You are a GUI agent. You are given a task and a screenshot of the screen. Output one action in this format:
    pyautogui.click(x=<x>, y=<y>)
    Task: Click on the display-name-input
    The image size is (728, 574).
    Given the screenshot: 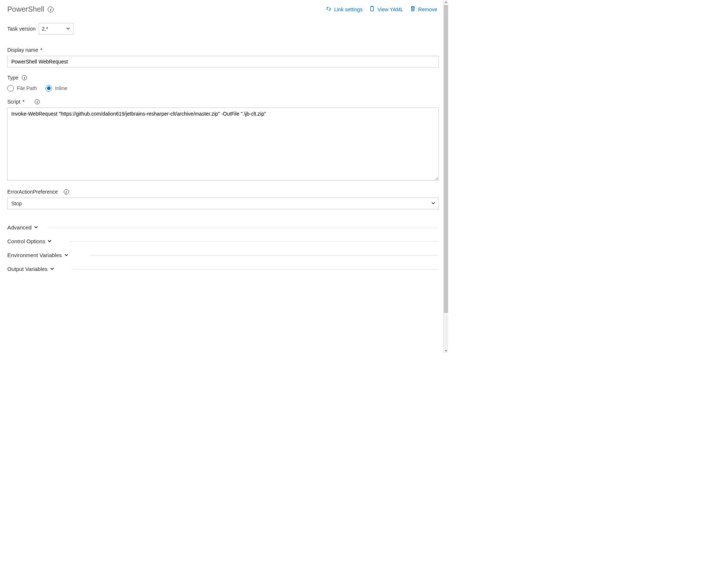 What is the action you would take?
    pyautogui.click(x=223, y=62)
    